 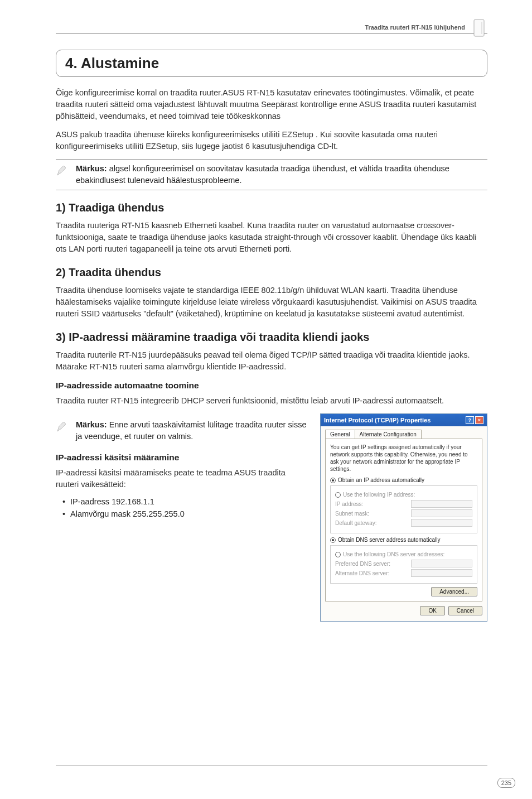 What do you see at coordinates (404, 458) in the screenshot?
I see `dialog-description: You can get IP settings assigned automat…` at bounding box center [404, 458].